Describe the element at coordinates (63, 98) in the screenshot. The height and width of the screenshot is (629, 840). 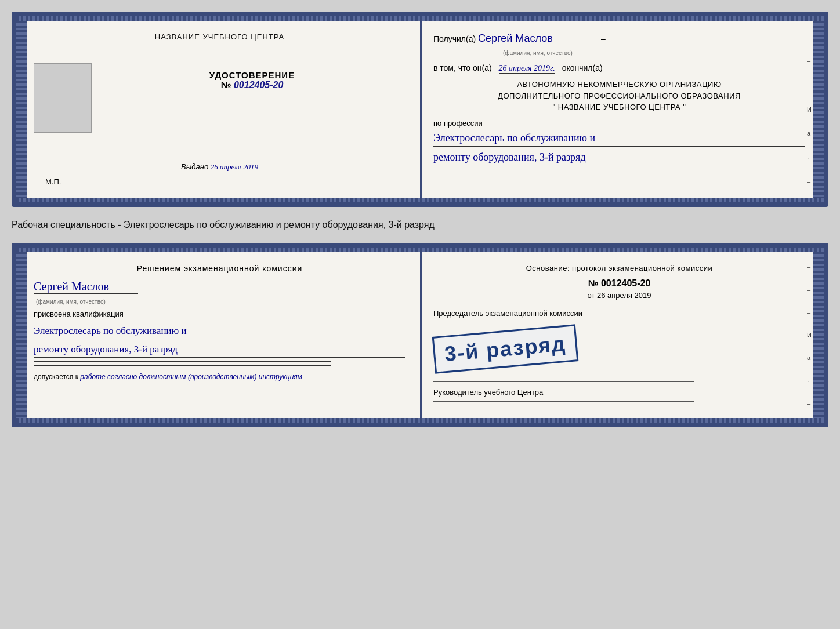
I see `photo-placeholder` at that location.